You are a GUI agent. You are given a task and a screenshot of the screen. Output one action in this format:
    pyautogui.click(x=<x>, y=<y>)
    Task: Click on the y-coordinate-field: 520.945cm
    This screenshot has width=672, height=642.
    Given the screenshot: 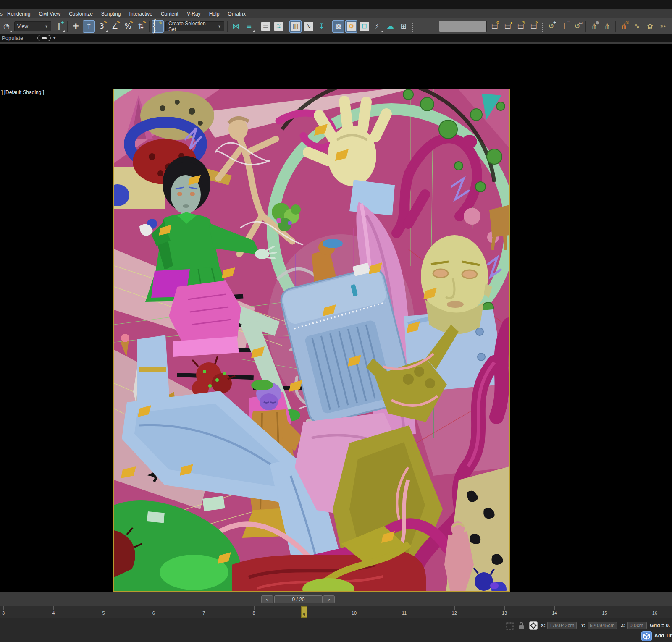 What is the action you would take?
    pyautogui.click(x=602, y=626)
    